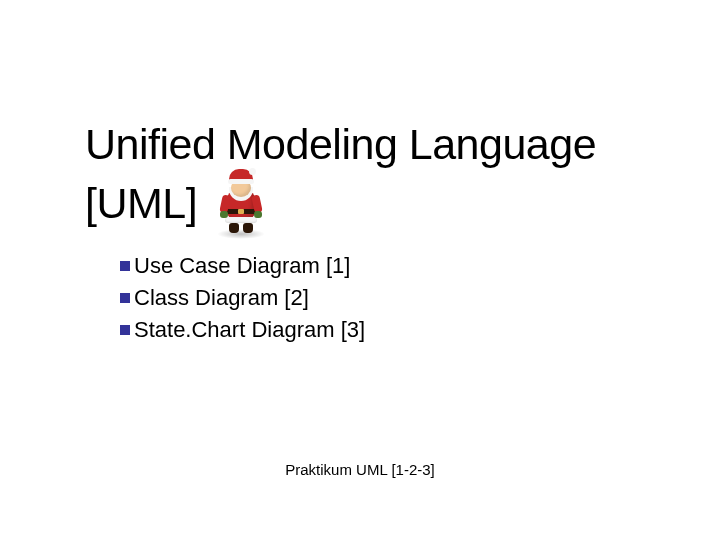 The width and height of the screenshot is (720, 540). What do you see at coordinates (365, 144) in the screenshot?
I see `title-line-1: Unified Modeling Language` at bounding box center [365, 144].